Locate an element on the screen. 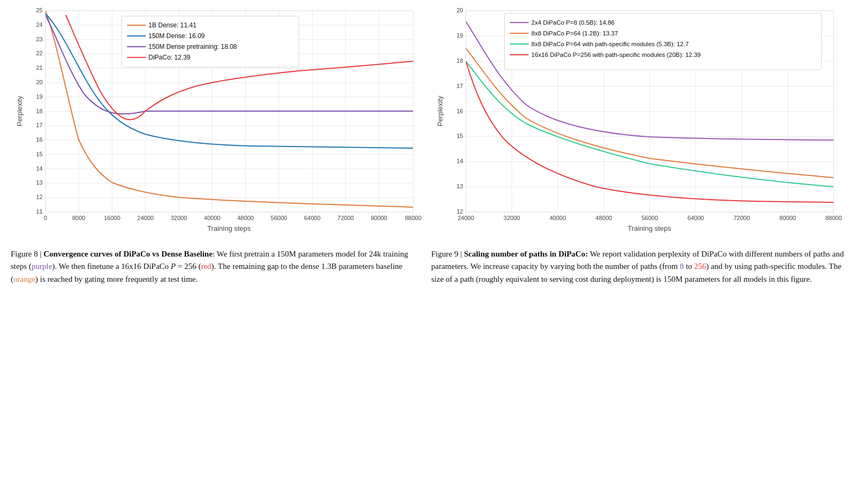 Image resolution: width=857 pixels, height=504 pixels. captions-row: Figure 8 | Convergence curves of DiPaCo … is located at coordinates (428, 267).